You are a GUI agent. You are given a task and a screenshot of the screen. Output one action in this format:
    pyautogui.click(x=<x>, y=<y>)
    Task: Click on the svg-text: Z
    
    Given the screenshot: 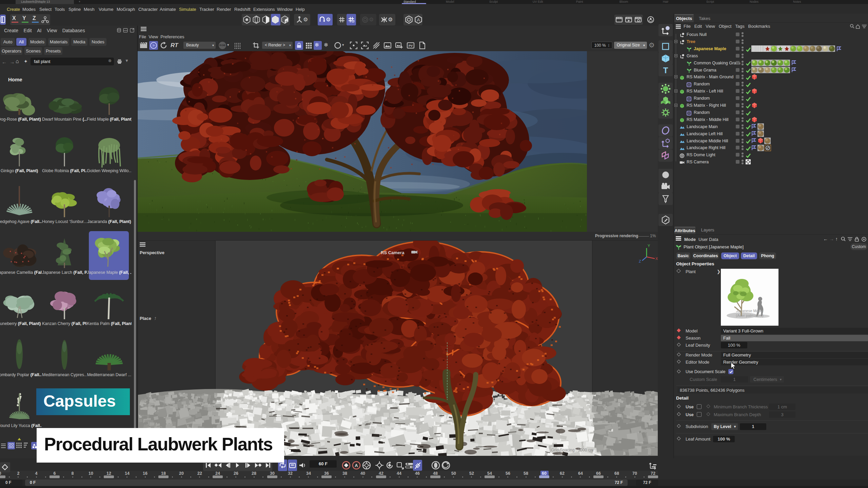 What is the action you would take?
    pyautogui.click(x=640, y=261)
    